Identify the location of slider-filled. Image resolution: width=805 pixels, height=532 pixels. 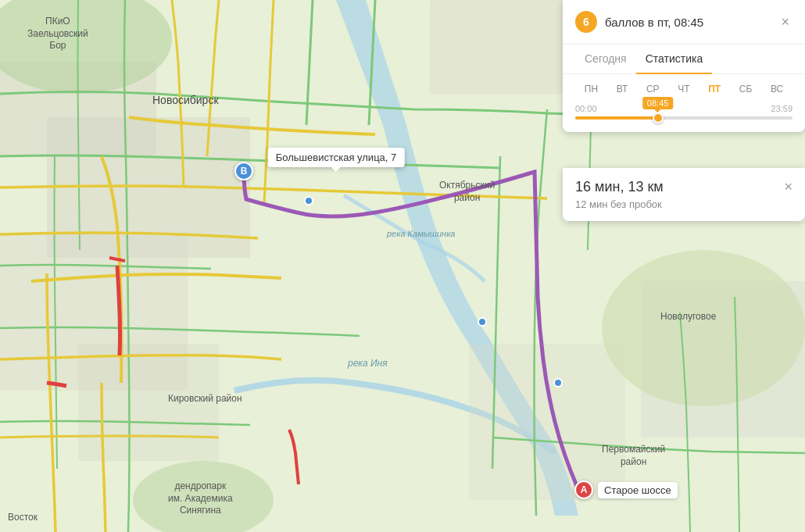
(617, 118).